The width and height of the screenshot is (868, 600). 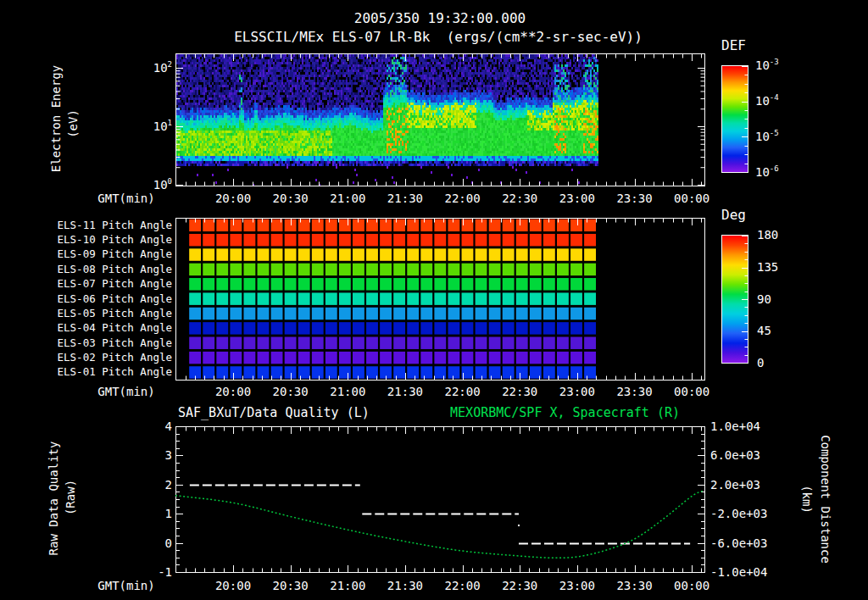 I want to click on main-title: 2005/350 19:32:00.000, so click(x=440, y=19).